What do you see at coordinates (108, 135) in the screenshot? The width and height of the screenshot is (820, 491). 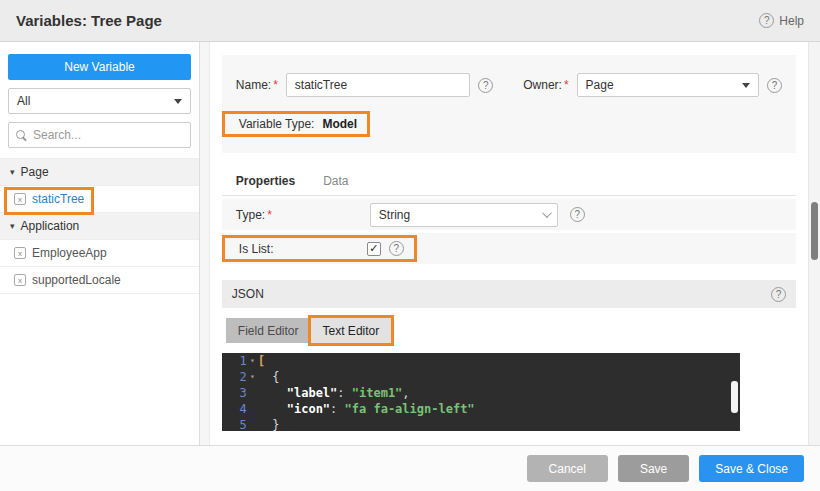 I see `search-input` at bounding box center [108, 135].